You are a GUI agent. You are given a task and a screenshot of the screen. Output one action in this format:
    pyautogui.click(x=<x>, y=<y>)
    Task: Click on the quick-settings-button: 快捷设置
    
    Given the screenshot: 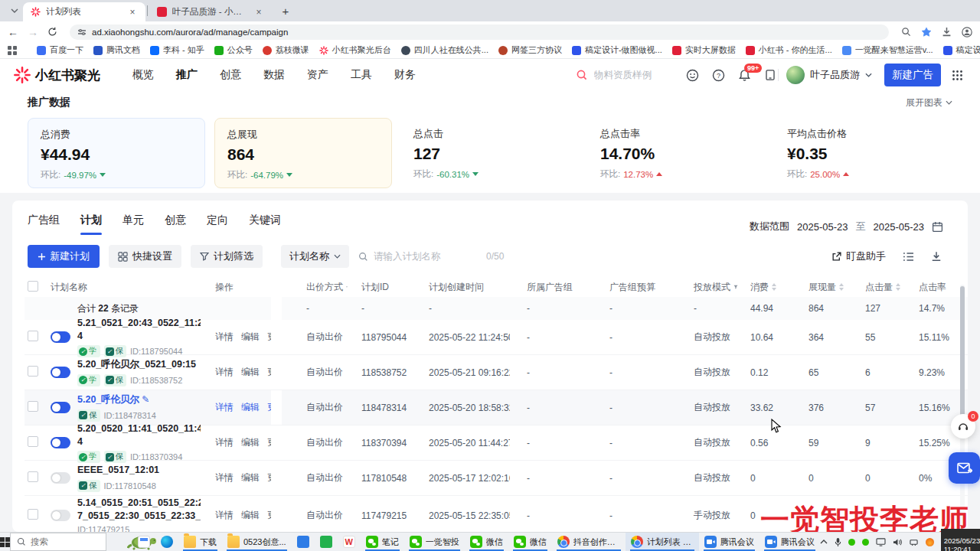 What is the action you would take?
    pyautogui.click(x=145, y=256)
    